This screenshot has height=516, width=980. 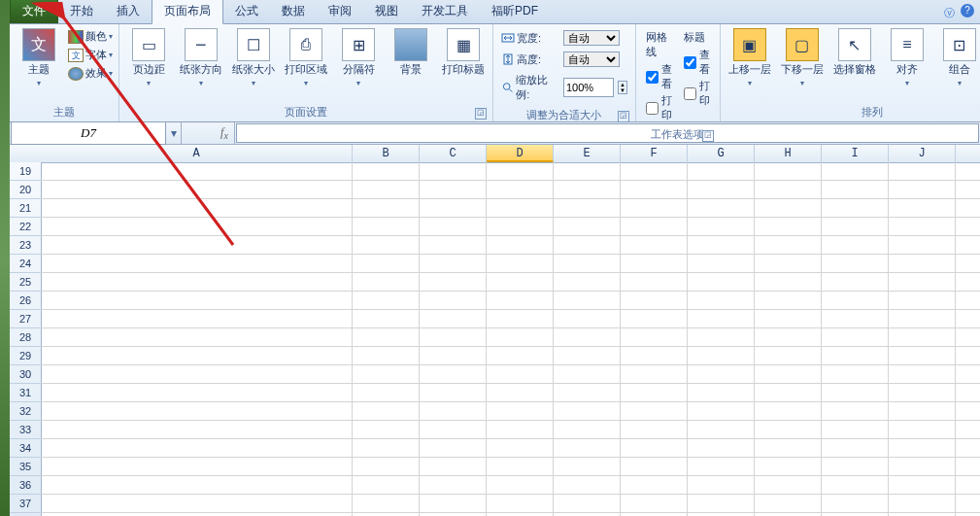 What do you see at coordinates (187, 12) in the screenshot?
I see `tab-页面布局: 页面布局` at bounding box center [187, 12].